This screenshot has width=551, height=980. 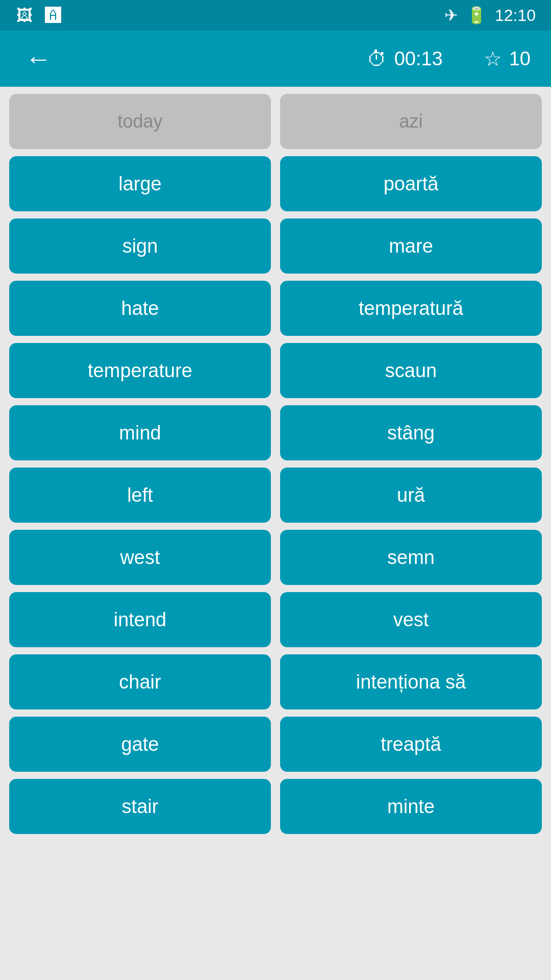 I want to click on list-item: chair, so click(x=140, y=682).